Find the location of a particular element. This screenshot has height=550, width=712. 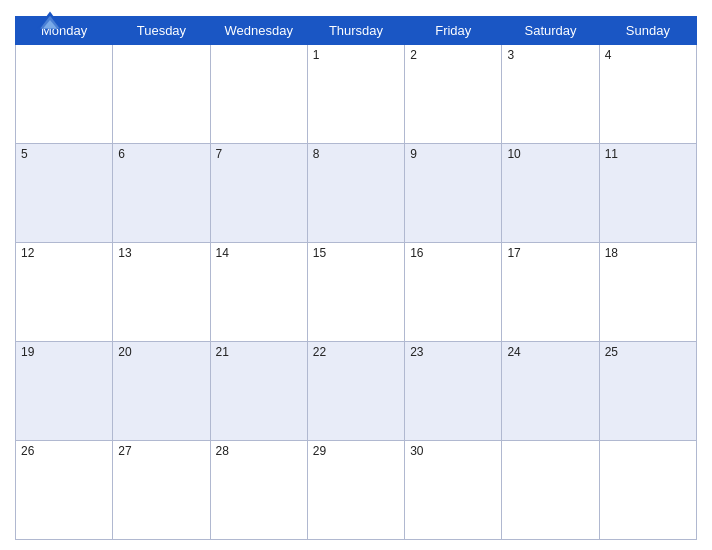

calendar-day-cell: 7 is located at coordinates (258, 194).